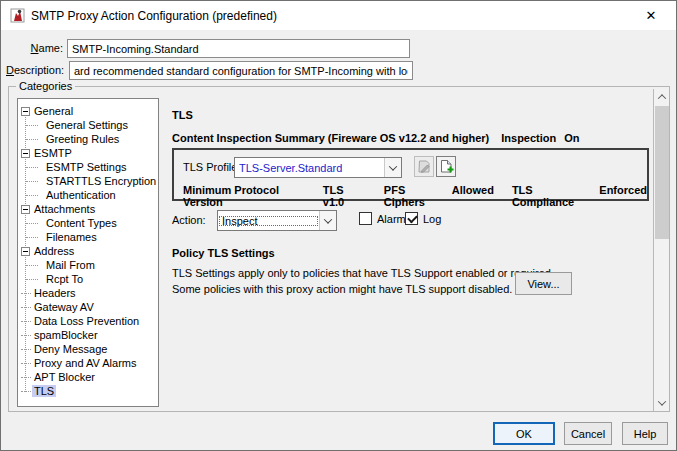  What do you see at coordinates (544, 284) in the screenshot?
I see `view-button: View...` at bounding box center [544, 284].